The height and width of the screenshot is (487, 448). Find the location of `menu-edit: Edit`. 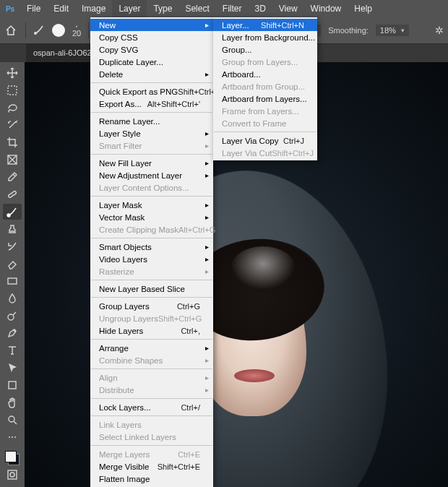

menu-edit: Edit is located at coordinates (61, 9).